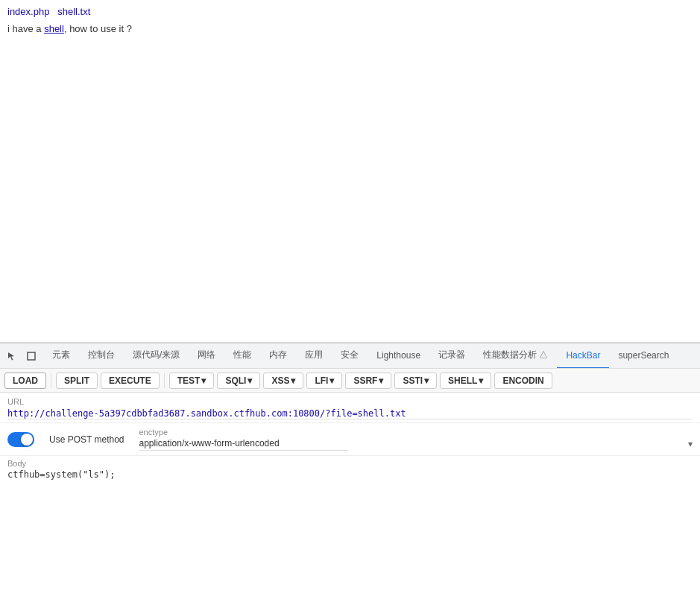  Describe the element at coordinates (86, 440) in the screenshot. I see `post-method-label: Use POST method` at that location.